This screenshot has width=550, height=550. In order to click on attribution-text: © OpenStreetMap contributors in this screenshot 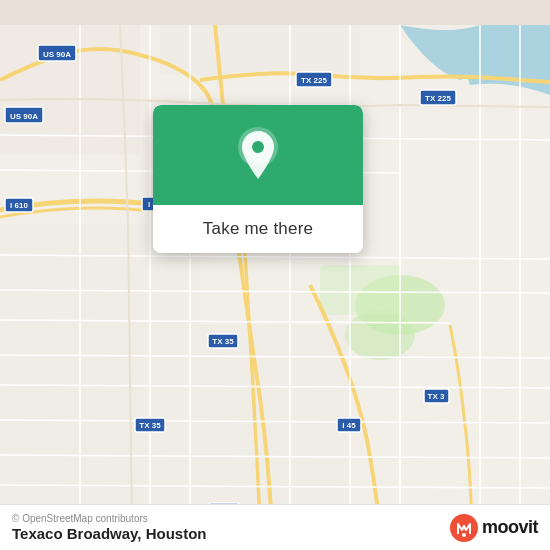, I will do `click(109, 518)`.